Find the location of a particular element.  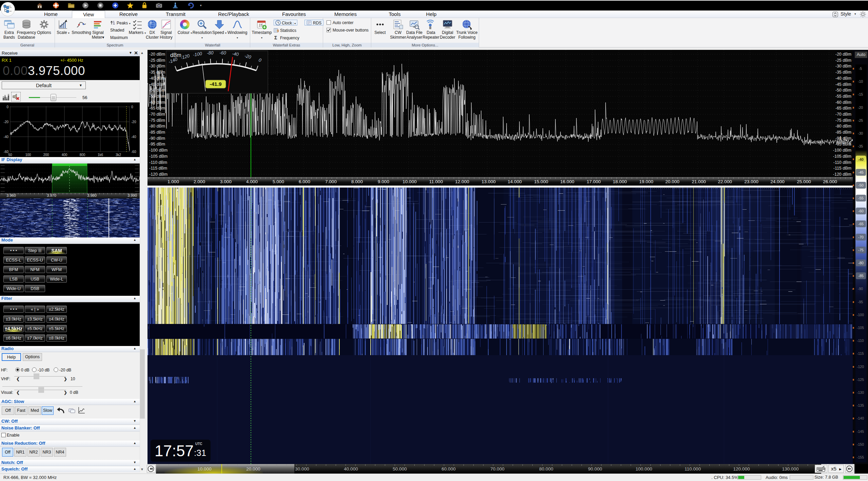

svg-text: 1k6 is located at coordinates (100, 155).